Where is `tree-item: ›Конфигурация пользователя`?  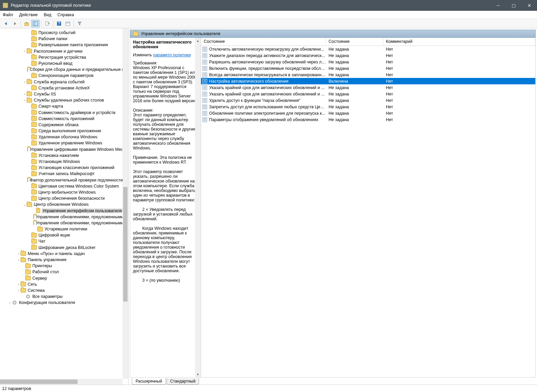
tree-item: ›Конфигурация пользователя is located at coordinates (61, 303).